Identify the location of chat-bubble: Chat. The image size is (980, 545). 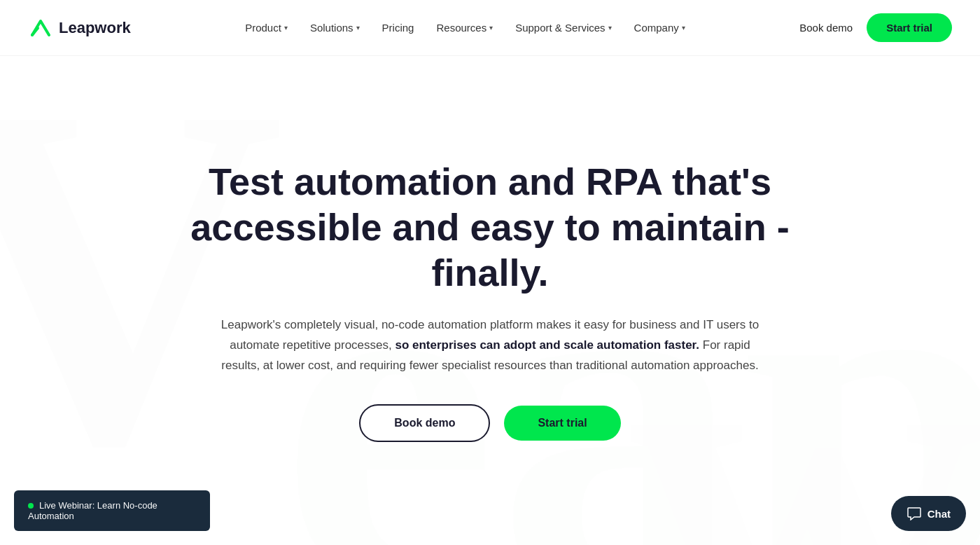
(928, 513).